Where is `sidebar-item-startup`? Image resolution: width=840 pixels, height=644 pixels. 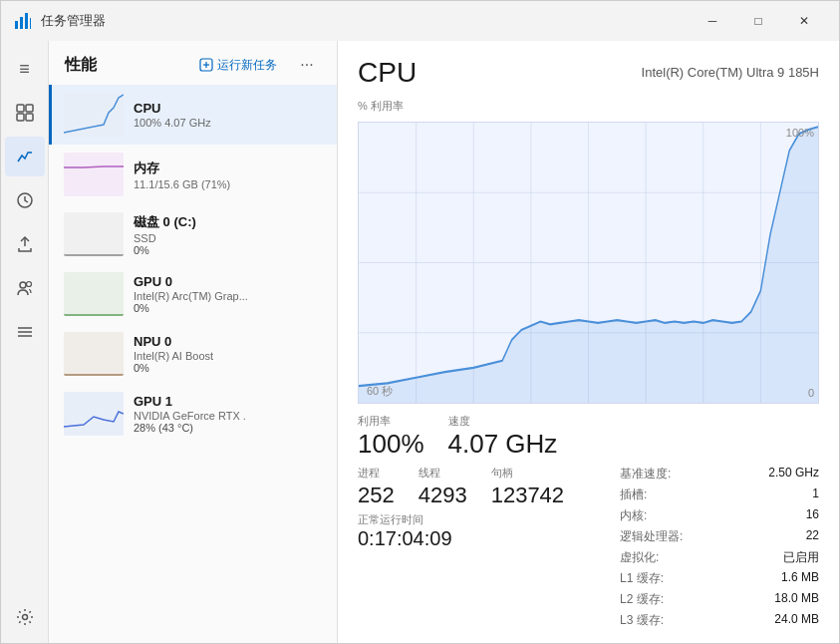 sidebar-item-startup is located at coordinates (25, 244).